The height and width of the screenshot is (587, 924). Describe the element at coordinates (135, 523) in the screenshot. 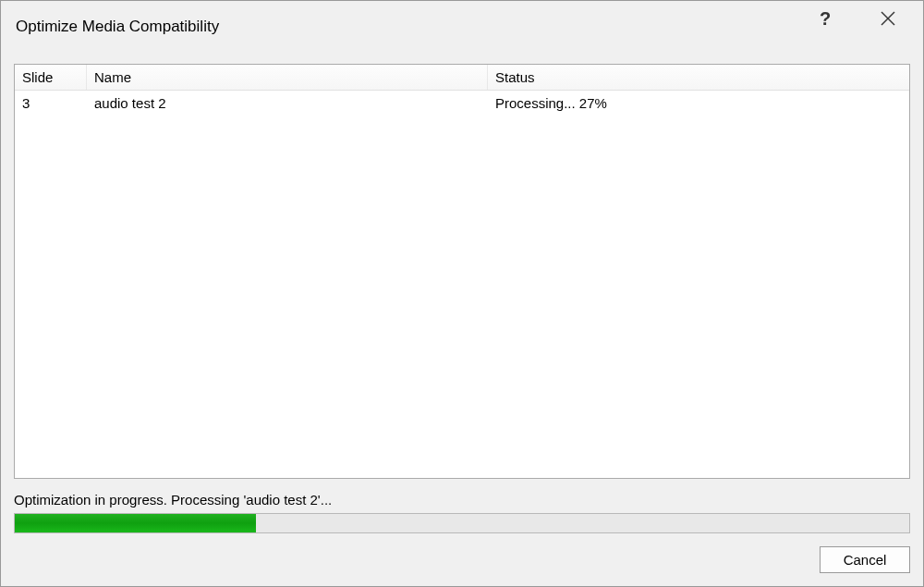

I see `progress-fill` at that location.